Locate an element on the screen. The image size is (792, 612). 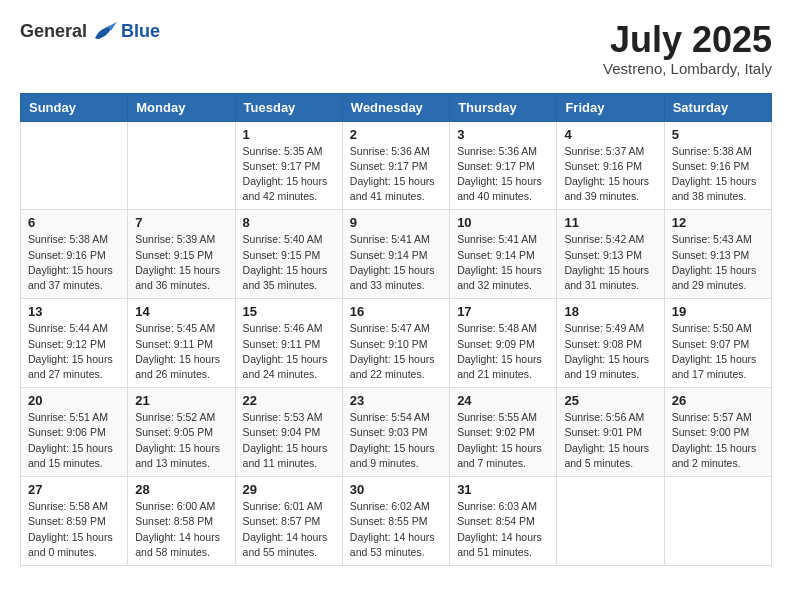
calendar-week-4: 20Sunrise: 5:51 AM Sunset: 9:06 PM Dayli… is located at coordinates (396, 432).